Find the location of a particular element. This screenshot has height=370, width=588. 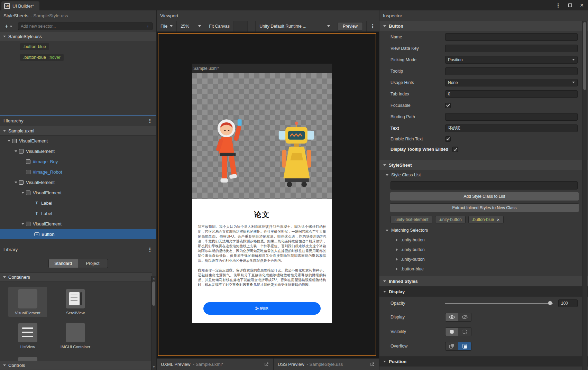

add-selector-plus-button: + is located at coordinates (9, 26).